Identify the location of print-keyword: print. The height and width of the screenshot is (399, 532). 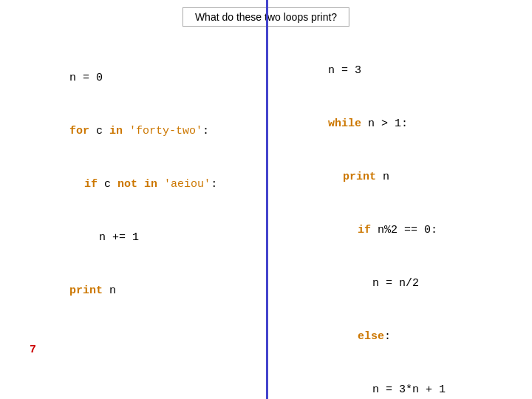
(86, 291).